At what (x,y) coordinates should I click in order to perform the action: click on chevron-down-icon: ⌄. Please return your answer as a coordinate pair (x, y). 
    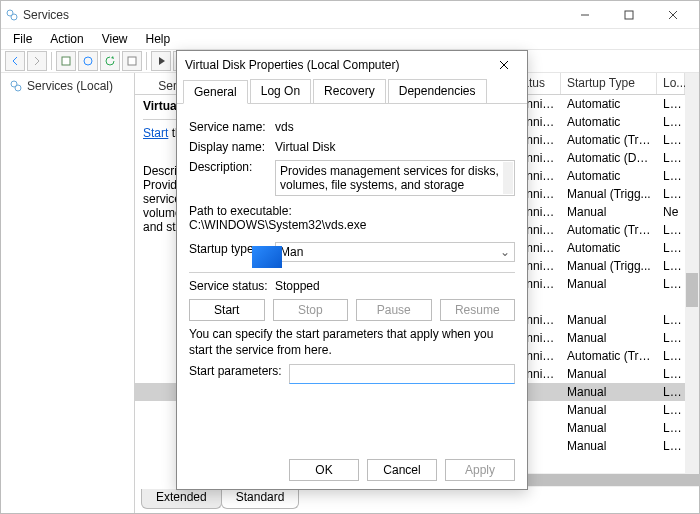
    Looking at the image, I should click on (505, 252).